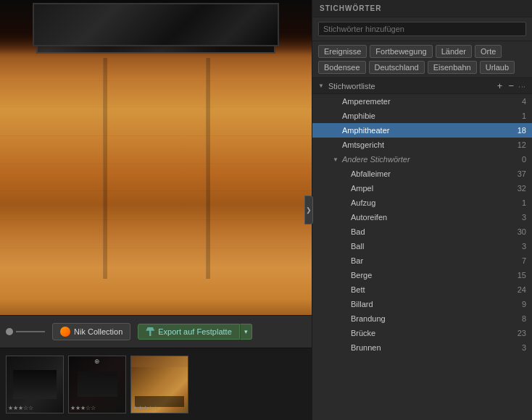 The width and height of the screenshot is (532, 420). Describe the element at coordinates (97, 361) in the screenshot. I see `location-badge: ⊕` at that location.